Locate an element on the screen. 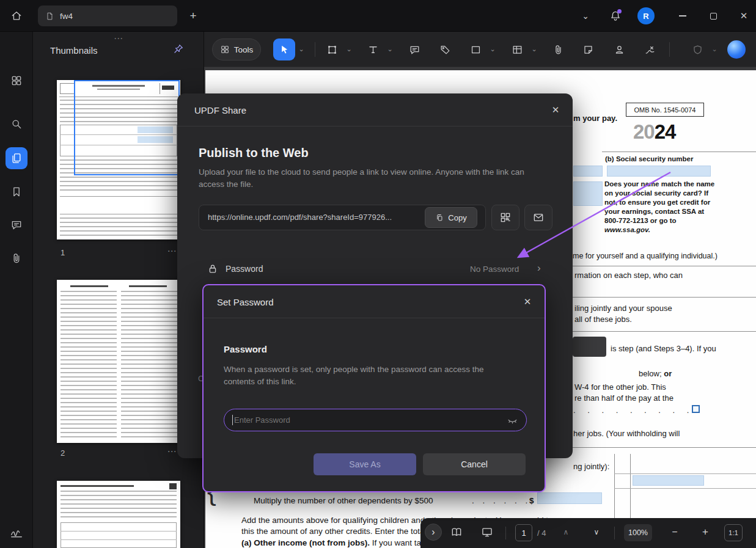  set-password-close-icon: ✕ is located at coordinates (527, 302).